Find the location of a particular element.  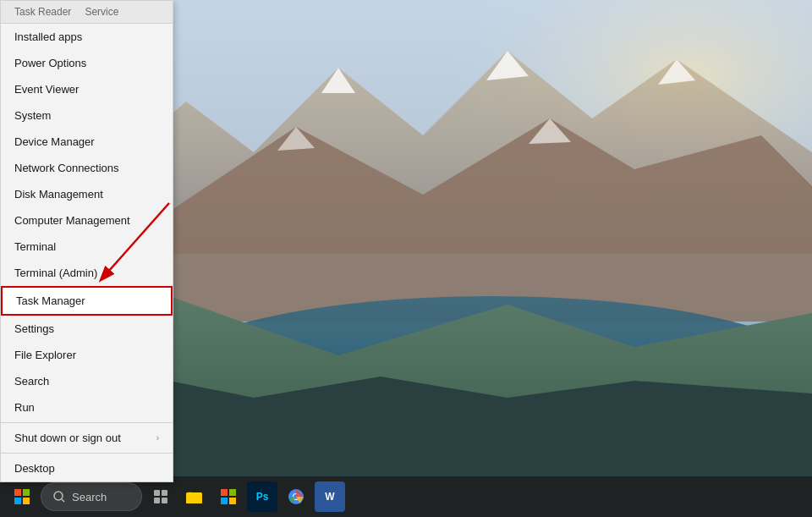

menu-item-search: Search is located at coordinates (86, 381).